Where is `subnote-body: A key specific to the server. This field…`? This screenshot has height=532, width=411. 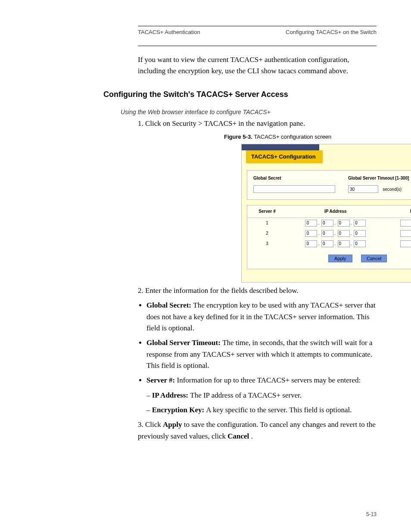
subnote-body: A key specific to the server. This field… is located at coordinates (279, 410).